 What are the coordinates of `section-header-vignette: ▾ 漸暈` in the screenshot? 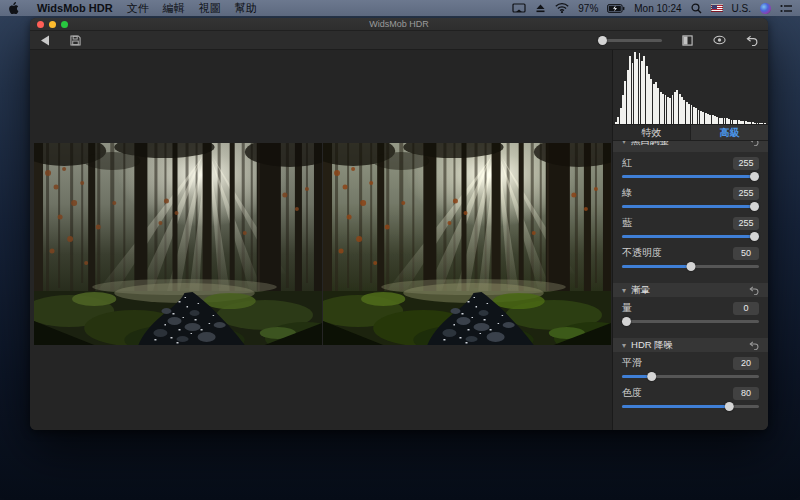 It's located at (690, 290).